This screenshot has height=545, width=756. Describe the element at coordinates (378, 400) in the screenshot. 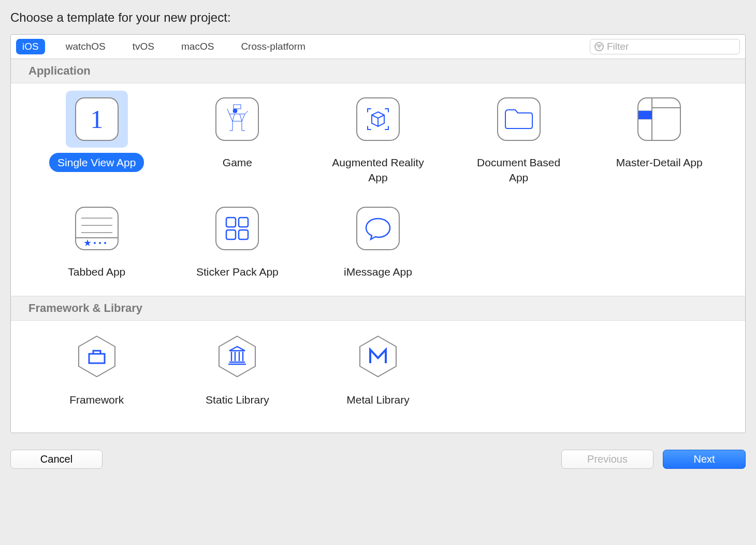

I see `template-label: Metal Library` at that location.